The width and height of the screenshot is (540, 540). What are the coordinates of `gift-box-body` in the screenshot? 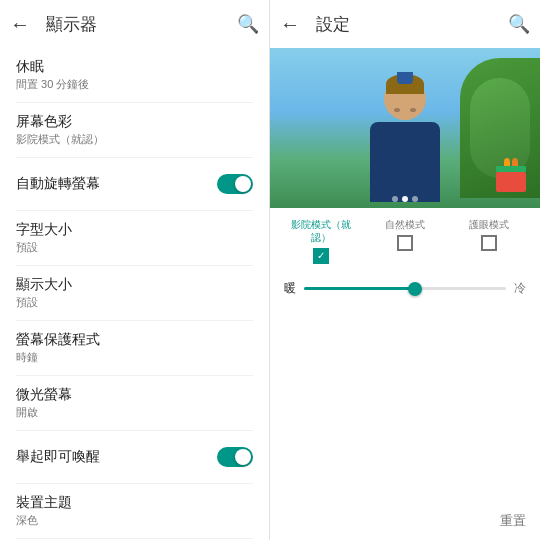 It's located at (511, 182).